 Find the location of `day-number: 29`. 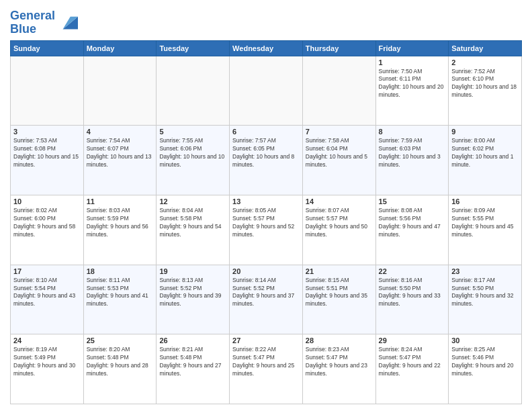

day-number: 29 is located at coordinates (412, 340).